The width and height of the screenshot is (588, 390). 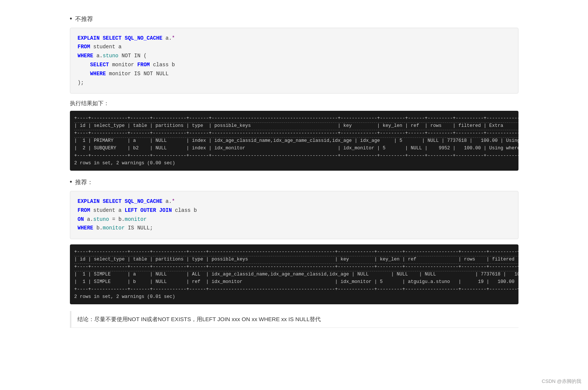 I want to click on terminal1-row1: | 1 | PRIMARY | a | NULL | index | idx_a…, so click(x=296, y=144).